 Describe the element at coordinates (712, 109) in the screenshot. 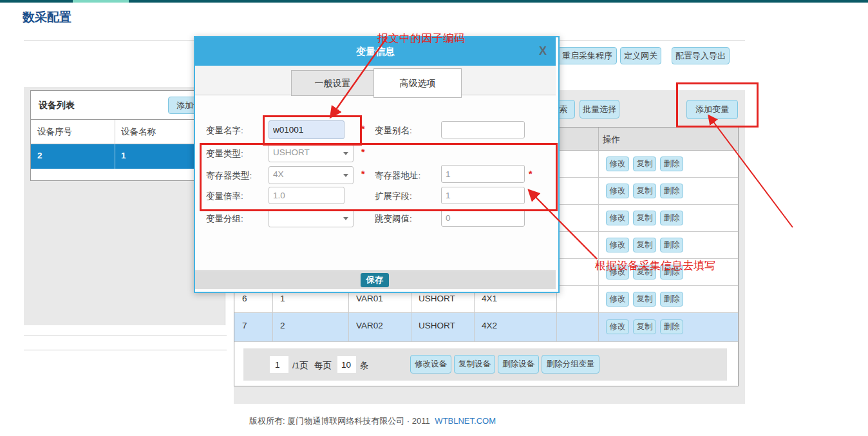

I see `add-variable-button: 添加变量` at that location.